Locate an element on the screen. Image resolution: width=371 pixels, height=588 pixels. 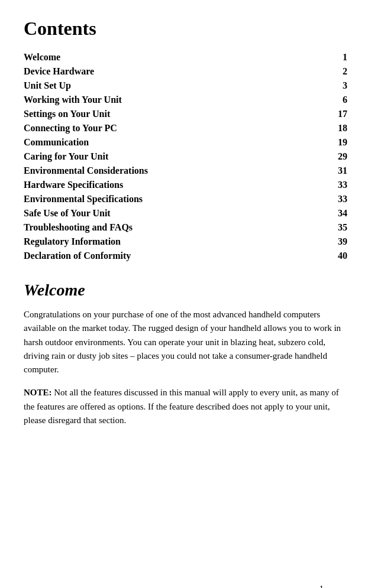
toc-row: Declaration of Conformity40 is located at coordinates (186, 256).